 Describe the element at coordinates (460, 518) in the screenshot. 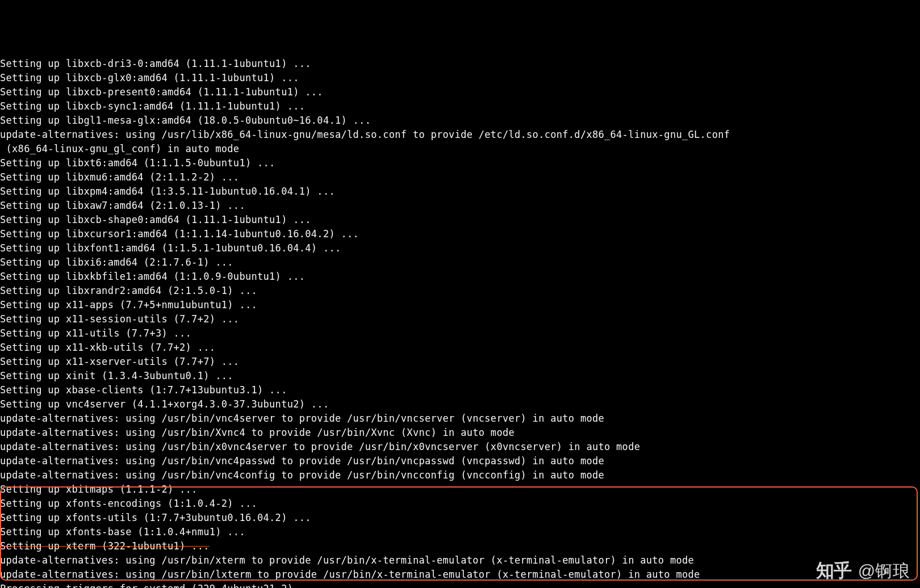

I see `terminal-line: Setting up xfonts-utils (1:7.7+3ubuntu0.…` at that location.